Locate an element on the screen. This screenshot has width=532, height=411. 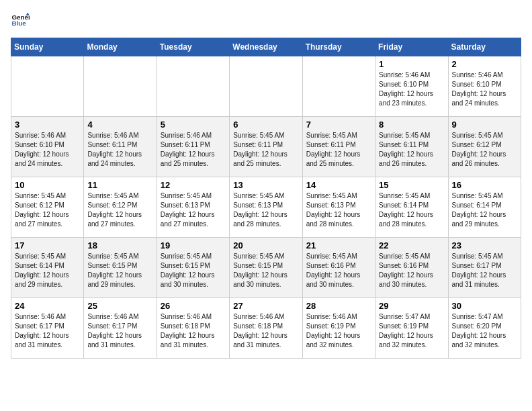
logo: General Blue is located at coordinates (20, 20).